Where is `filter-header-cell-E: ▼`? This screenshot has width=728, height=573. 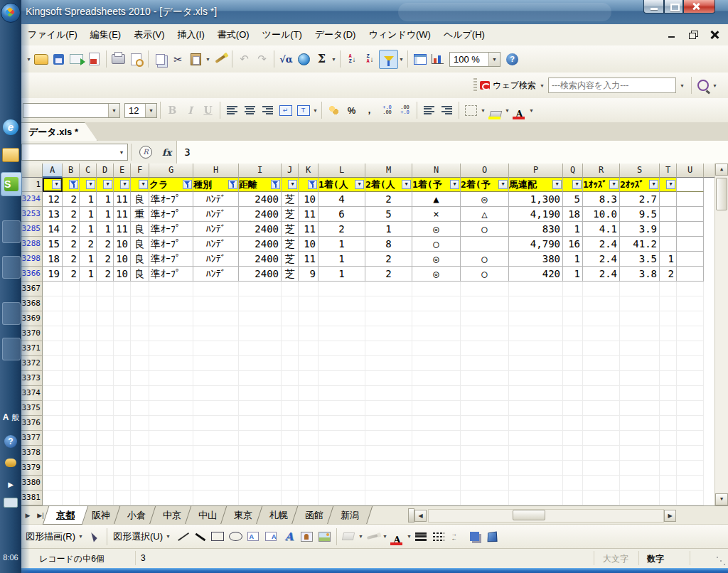 filter-header-cell-E: ▼ is located at coordinates (122, 185).